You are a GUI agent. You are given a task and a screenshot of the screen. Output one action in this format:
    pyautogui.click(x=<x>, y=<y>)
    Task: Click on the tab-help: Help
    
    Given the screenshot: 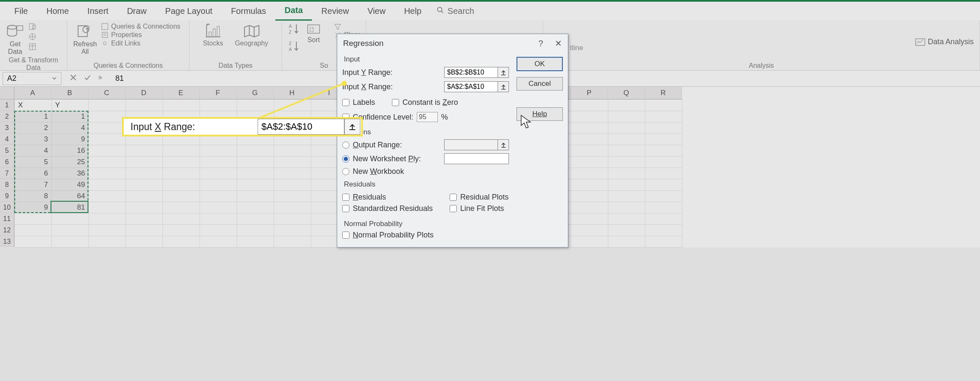 What is the action you would take?
    pyautogui.click(x=413, y=11)
    